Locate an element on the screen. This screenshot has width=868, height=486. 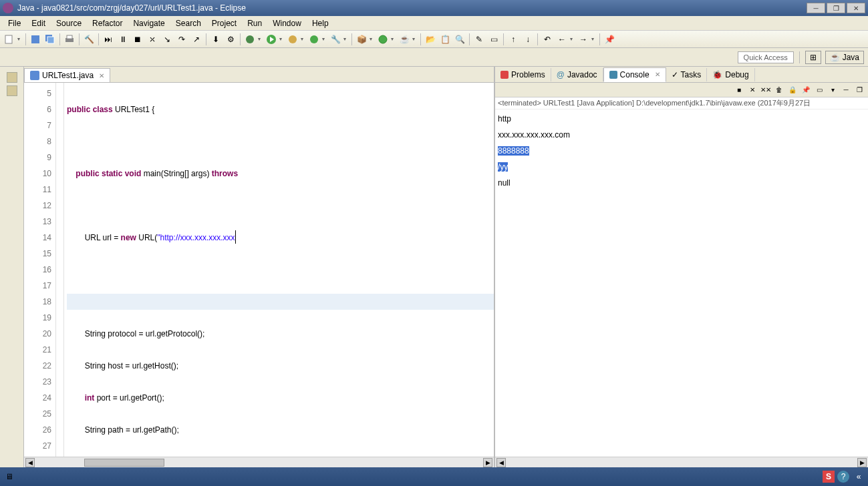
toggle-mark-button: ✎ is located at coordinates (479, 39).